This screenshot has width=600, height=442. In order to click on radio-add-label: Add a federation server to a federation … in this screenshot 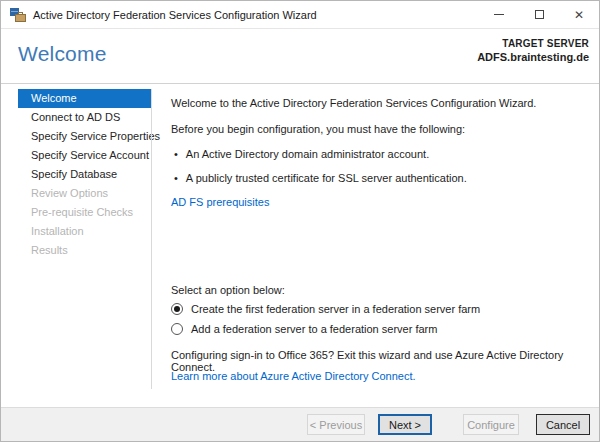, I will do `click(314, 329)`.